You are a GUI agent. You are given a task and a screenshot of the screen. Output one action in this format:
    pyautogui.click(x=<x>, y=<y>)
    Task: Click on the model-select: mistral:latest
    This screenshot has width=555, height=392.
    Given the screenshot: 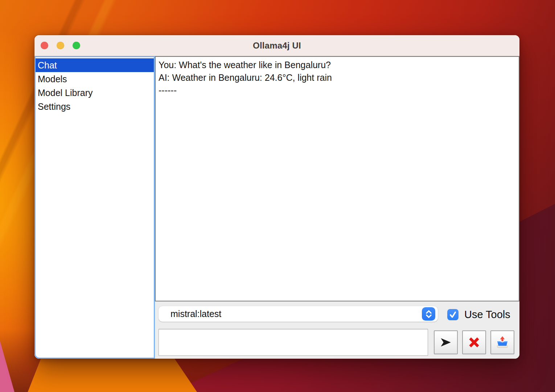 What is the action you would take?
    pyautogui.click(x=298, y=314)
    